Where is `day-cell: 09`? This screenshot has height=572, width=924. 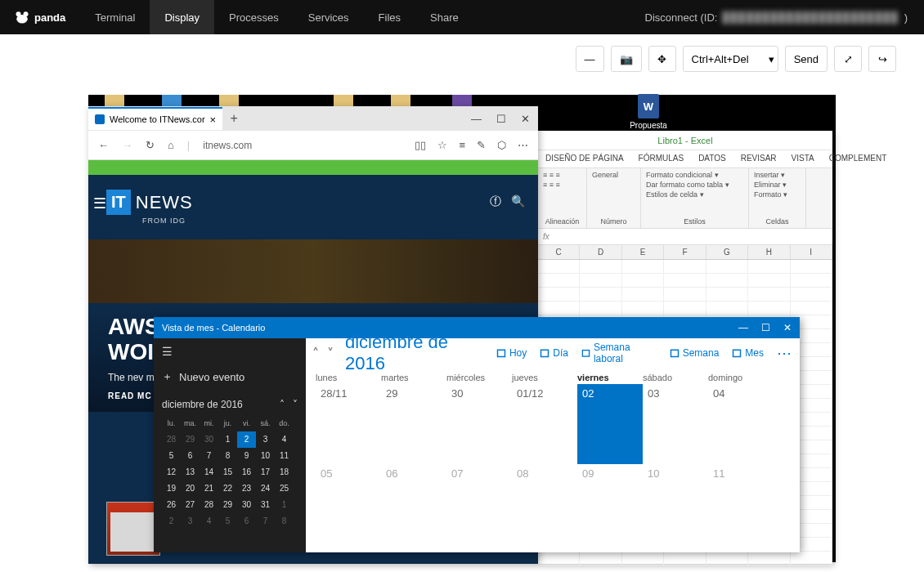
day-cell: 09 is located at coordinates (610, 480).